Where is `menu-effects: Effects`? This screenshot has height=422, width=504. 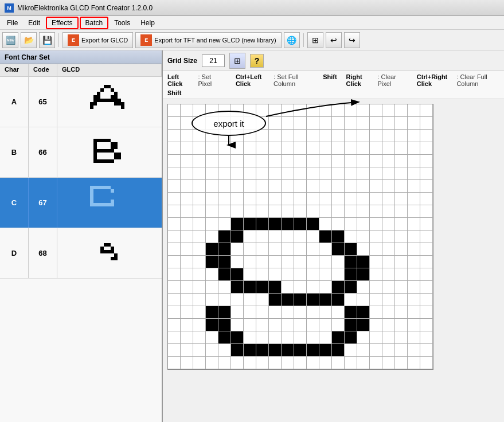 menu-effects: Effects is located at coordinates (62, 23).